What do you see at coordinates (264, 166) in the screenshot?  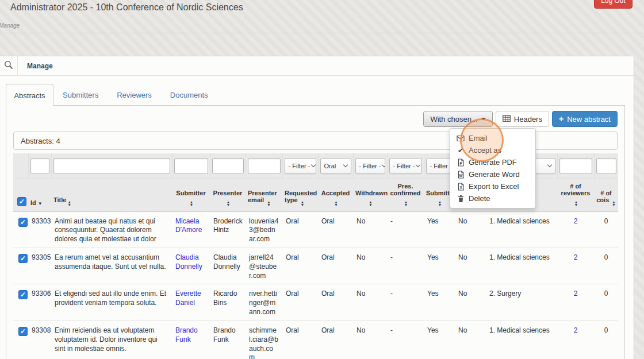 I see `filter-input-presenter-email` at bounding box center [264, 166].